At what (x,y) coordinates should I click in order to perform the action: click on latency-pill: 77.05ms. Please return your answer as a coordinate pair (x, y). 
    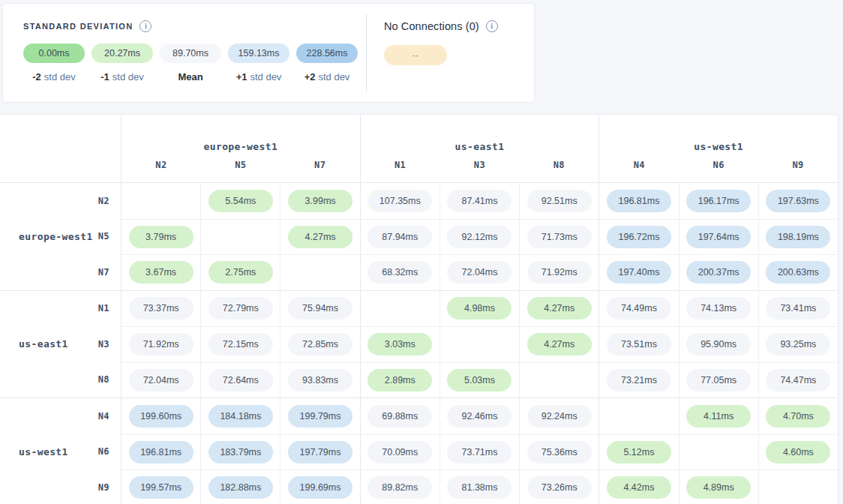
    Looking at the image, I should click on (718, 380).